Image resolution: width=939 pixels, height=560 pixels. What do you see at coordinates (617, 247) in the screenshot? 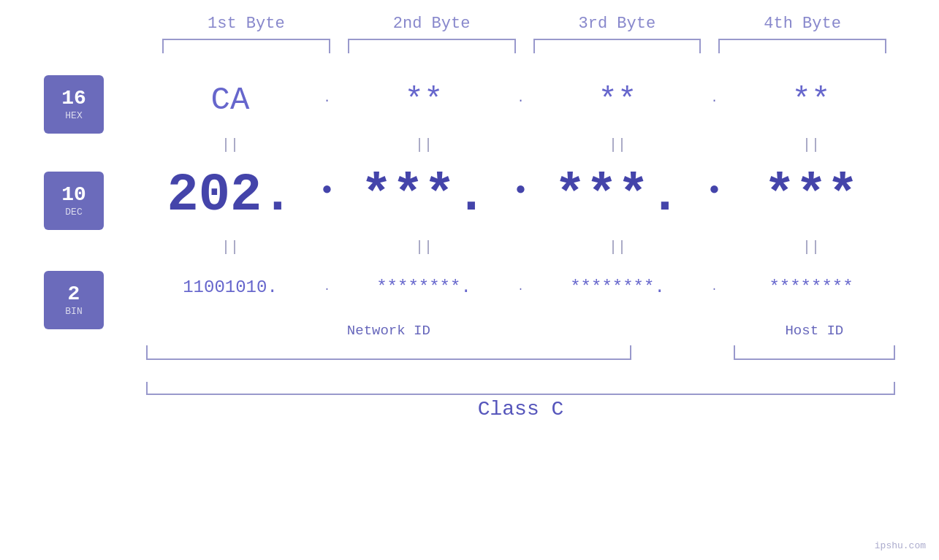
I see `eq2-3: ||` at bounding box center [617, 247].